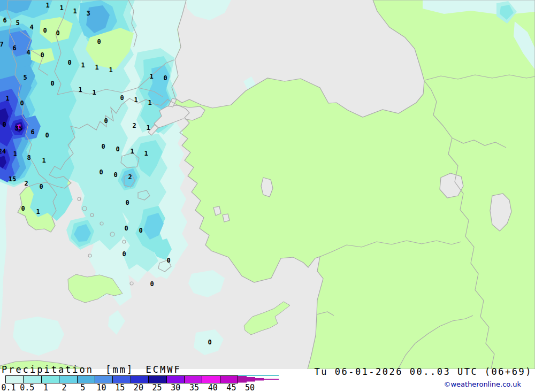 The width and height of the screenshot is (535, 392). What do you see at coordinates (423, 372) in the screenshot?
I see `forecast-datetime: Tu 06-01-2026 00..03 UTC (06+69)` at bounding box center [423, 372].